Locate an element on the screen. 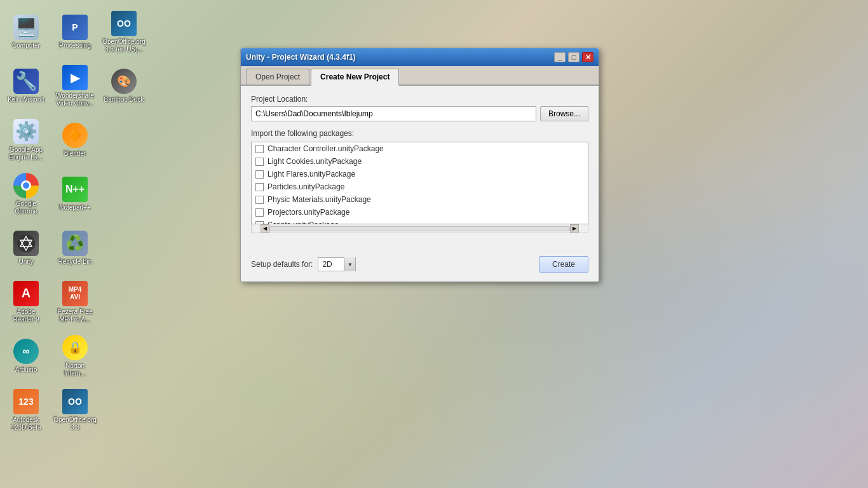 The image size is (868, 488). create-button: Create is located at coordinates (564, 264).